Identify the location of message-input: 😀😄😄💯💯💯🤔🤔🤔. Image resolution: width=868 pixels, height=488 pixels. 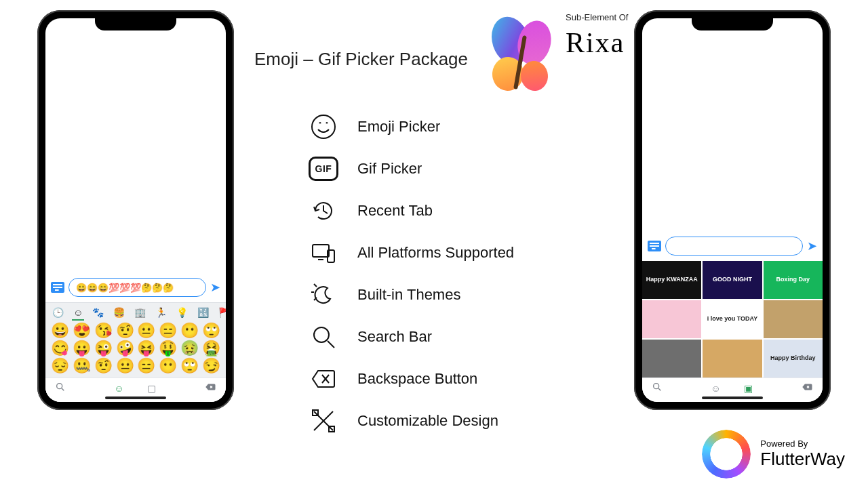
(137, 287).